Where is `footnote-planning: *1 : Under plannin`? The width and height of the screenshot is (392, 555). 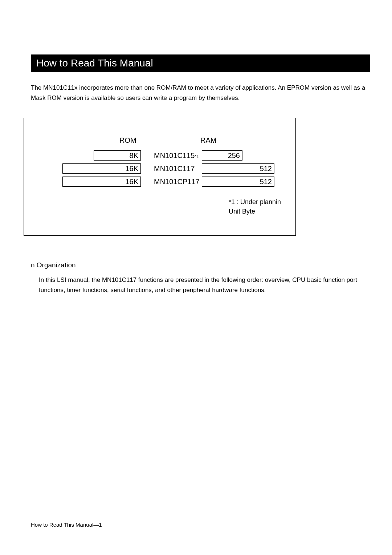
footnote-planning: *1 : Under plannin is located at coordinates (255, 202).